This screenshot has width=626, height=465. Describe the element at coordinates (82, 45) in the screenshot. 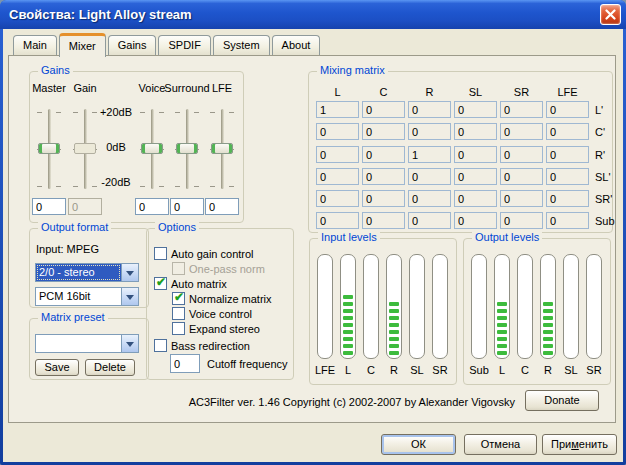

I see `tab-mixer: Mixer` at that location.